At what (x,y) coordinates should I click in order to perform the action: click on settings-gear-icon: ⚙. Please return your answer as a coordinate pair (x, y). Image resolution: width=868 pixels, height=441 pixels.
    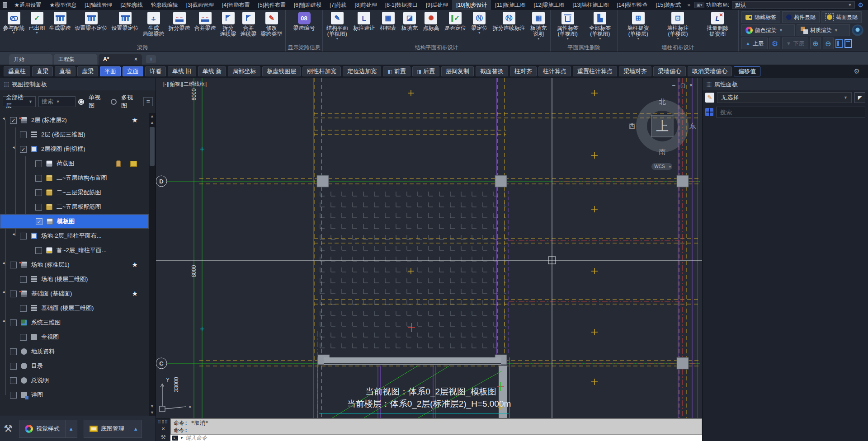
    Looking at the image, I should click on (861, 5).